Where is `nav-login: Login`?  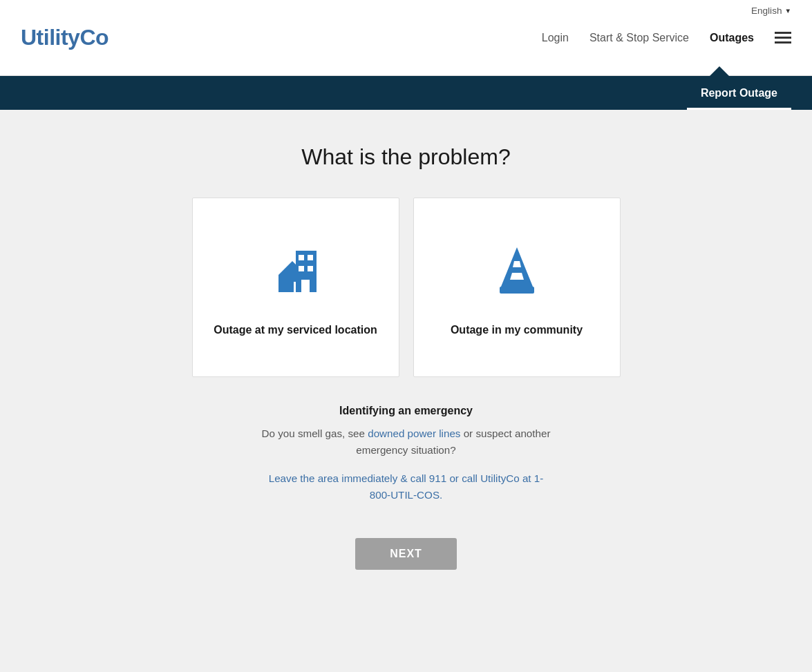 nav-login: Login is located at coordinates (556, 38).